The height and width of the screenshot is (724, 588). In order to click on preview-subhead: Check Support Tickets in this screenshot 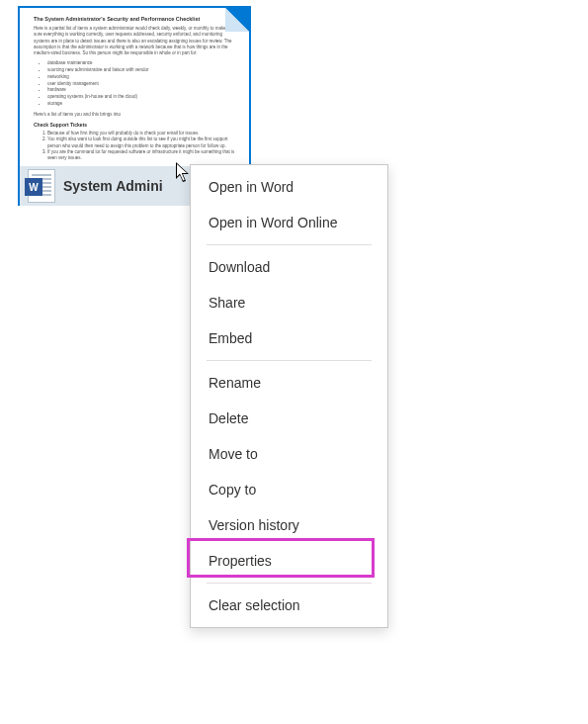, I will do `click(134, 125)`.